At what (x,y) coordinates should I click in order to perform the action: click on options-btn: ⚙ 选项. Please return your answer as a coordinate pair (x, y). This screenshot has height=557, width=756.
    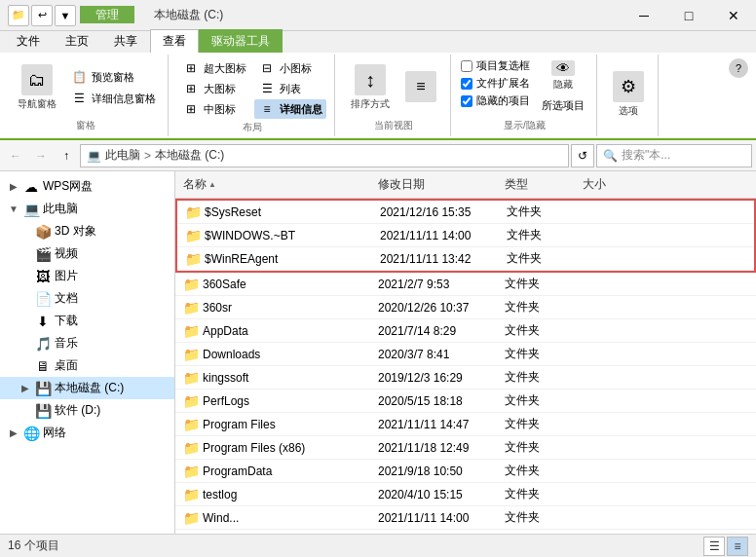
    Looking at the image, I should click on (628, 94).